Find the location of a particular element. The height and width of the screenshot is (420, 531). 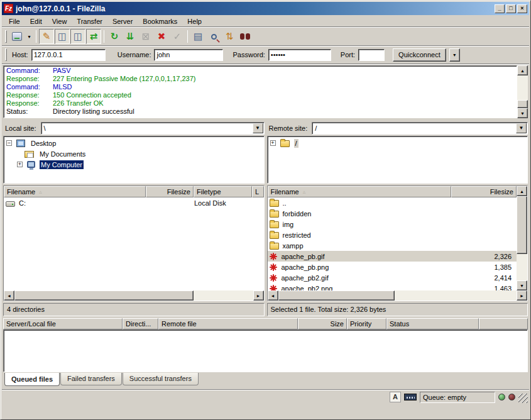

remote-file-row: img is located at coordinates (392, 224).